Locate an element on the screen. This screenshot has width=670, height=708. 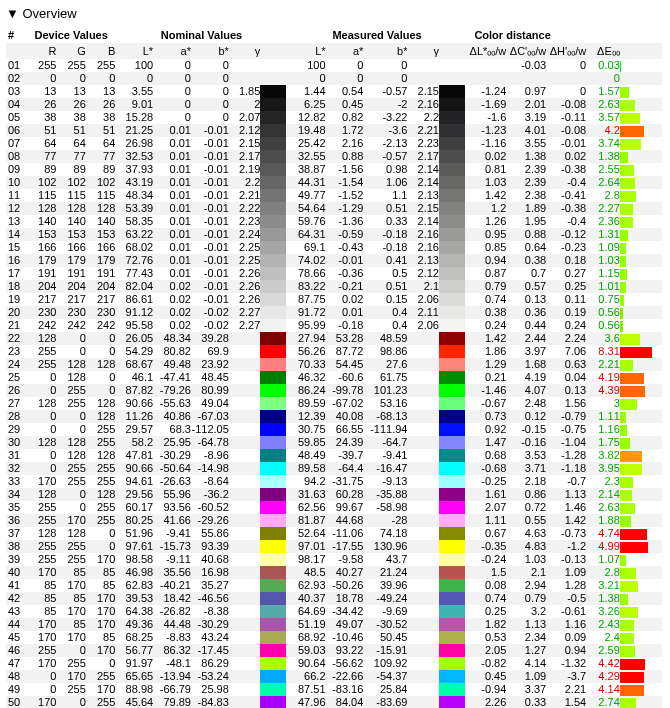
cell-na: 55.96 is located at coordinates (172, 494).